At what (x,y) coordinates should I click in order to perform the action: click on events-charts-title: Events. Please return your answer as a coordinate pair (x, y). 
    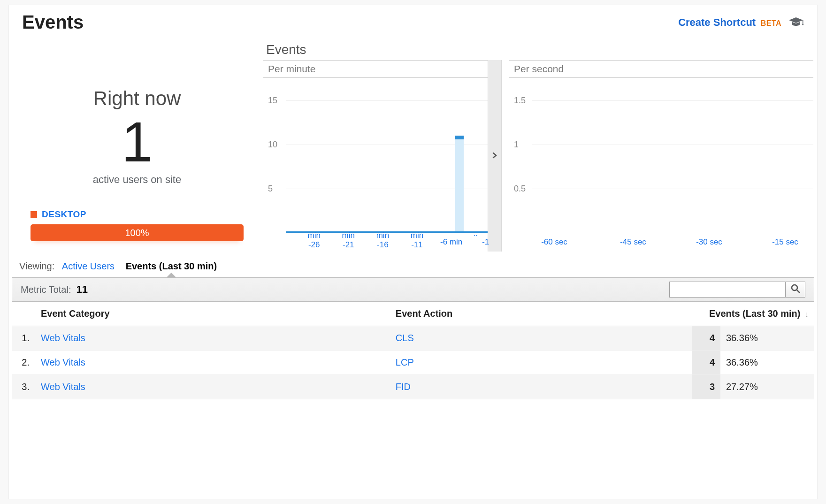
    Looking at the image, I should click on (538, 50).